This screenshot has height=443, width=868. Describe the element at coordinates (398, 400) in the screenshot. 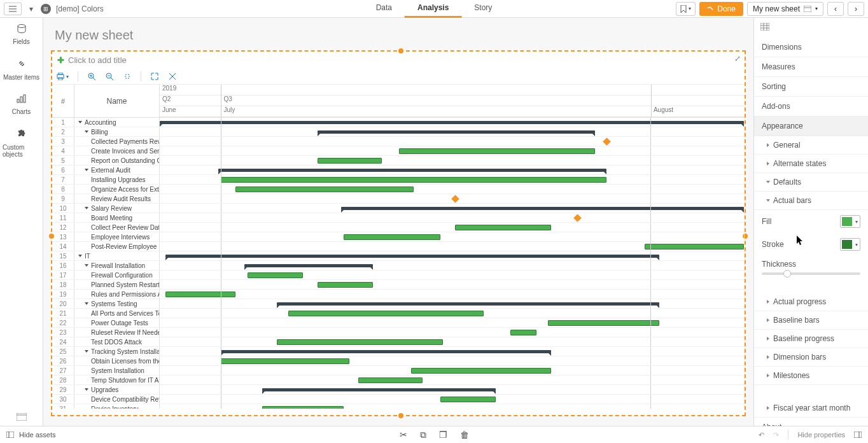

I see `gantt-row: 30Device Compatibility Review` at that location.